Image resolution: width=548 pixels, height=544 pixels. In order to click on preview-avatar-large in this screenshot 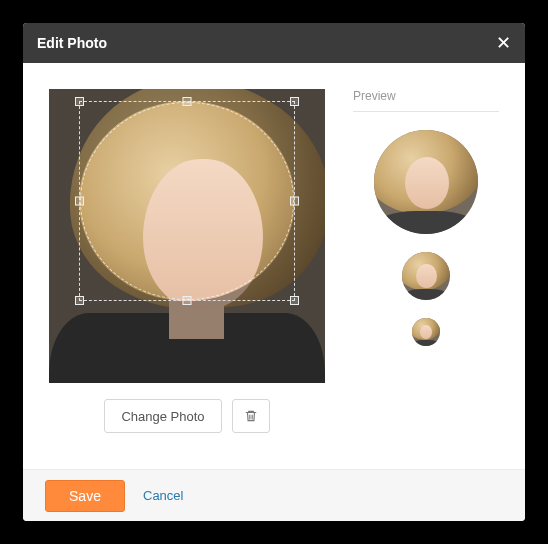, I will do `click(426, 182)`.